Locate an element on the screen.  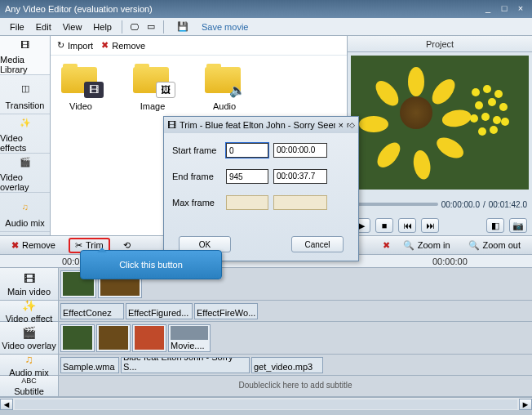
minimize-button: _ is located at coordinates (488, 9).